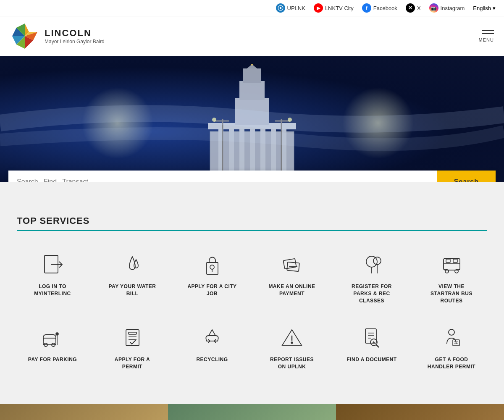 The height and width of the screenshot is (420, 504). What do you see at coordinates (252, 348) in the screenshot?
I see `services-grid-row2: PAY FOR PARKING APPLY FOR APERMIT` at bounding box center [252, 348].